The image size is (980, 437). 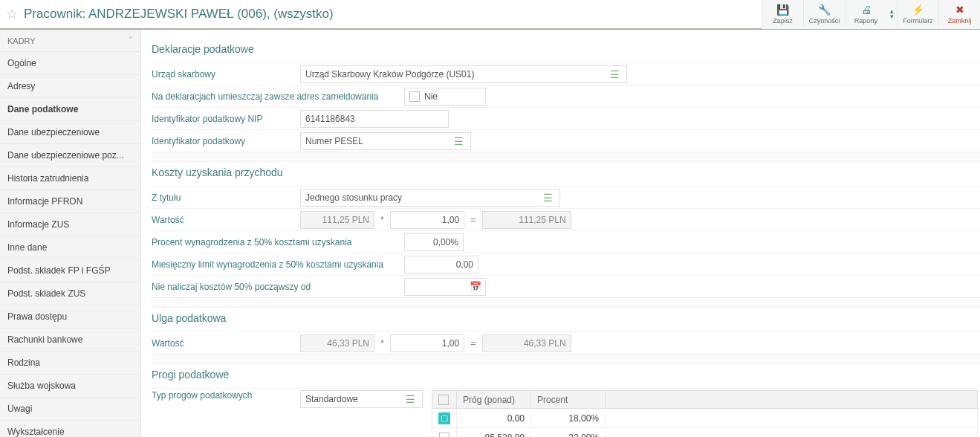 I want to click on reports-button: 🖨 Raporty, so click(x=866, y=15).